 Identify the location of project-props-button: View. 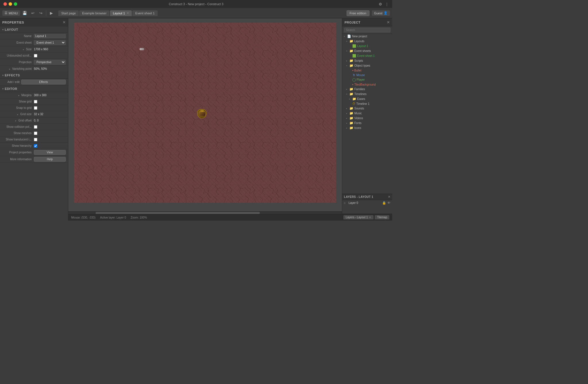
(50, 152).